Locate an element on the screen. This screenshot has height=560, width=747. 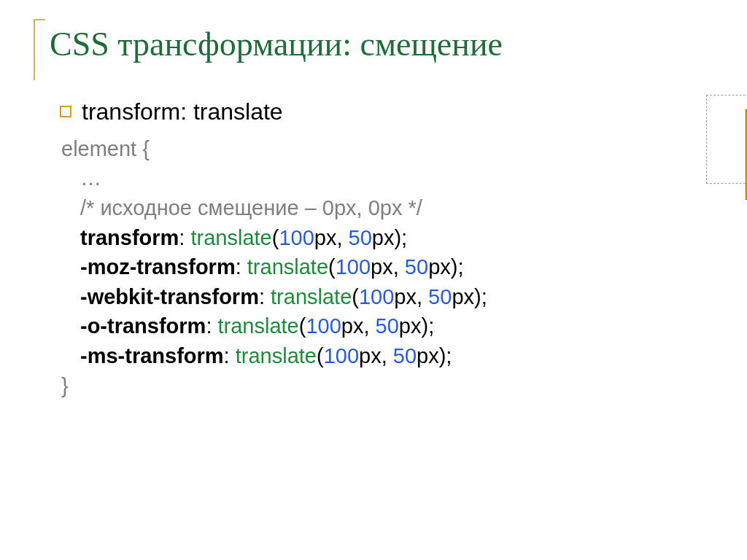
code-prop: -ms-transform is located at coordinates (152, 356).